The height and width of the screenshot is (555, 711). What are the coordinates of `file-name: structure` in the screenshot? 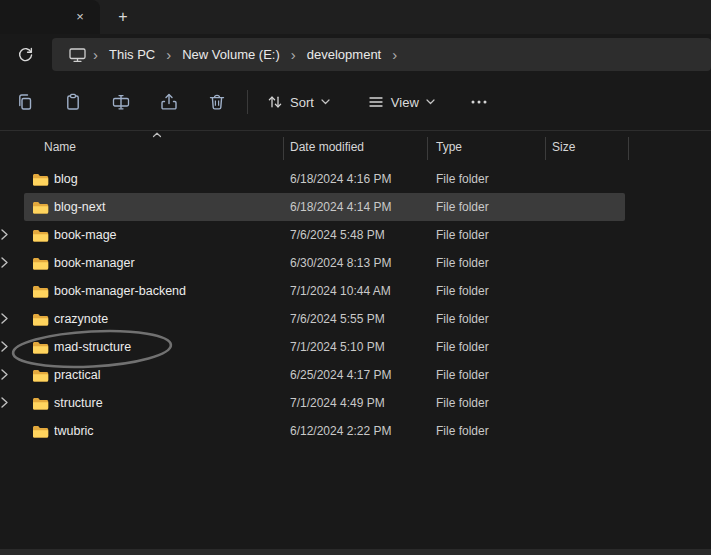 It's located at (172, 403).